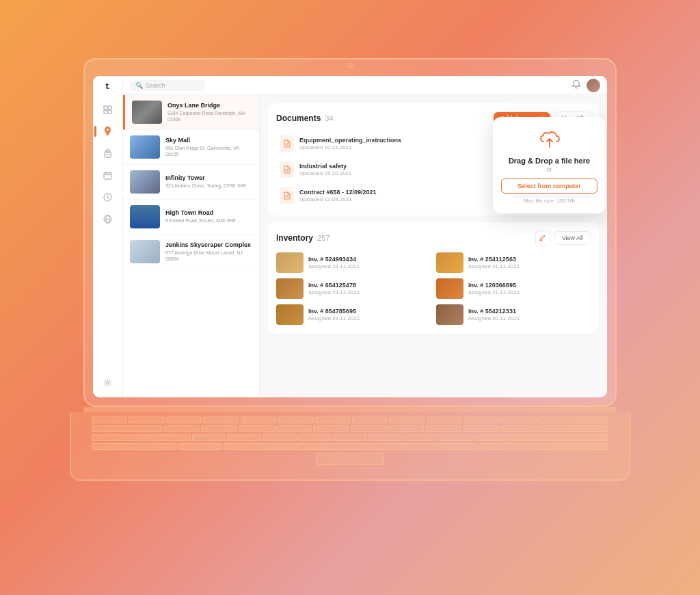 This screenshot has width=700, height=595. I want to click on inventory-num-2: Inv. # 654125478, so click(334, 285).